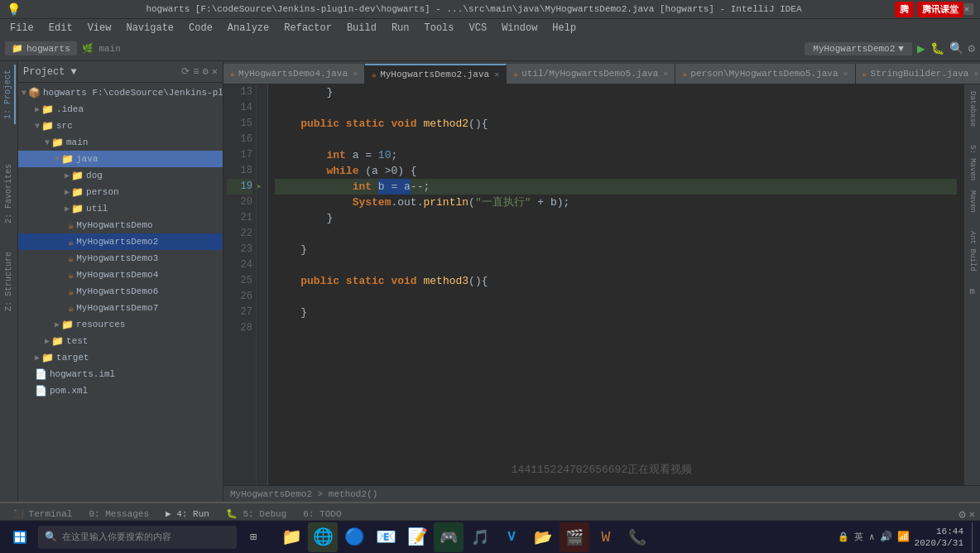  What do you see at coordinates (362, 28) in the screenshot?
I see `menu-build: Build` at bounding box center [362, 28].